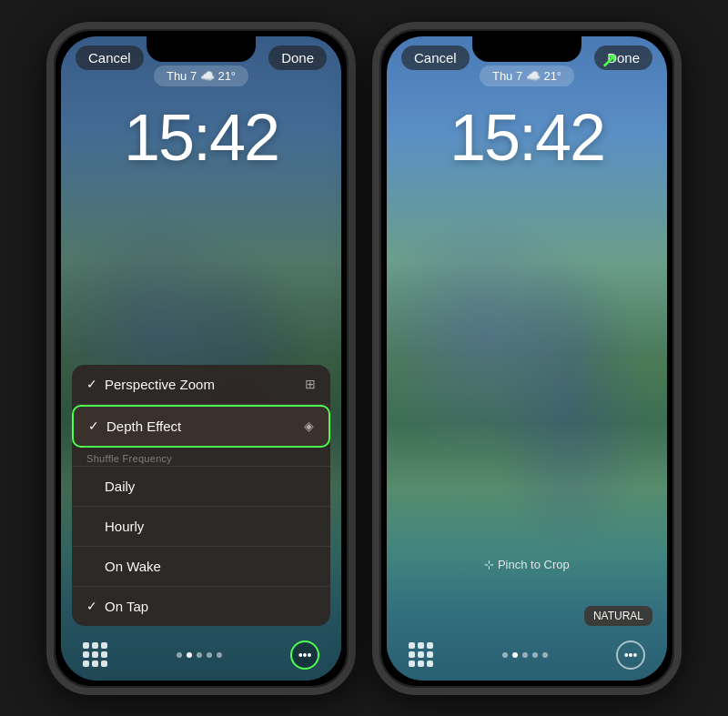  Describe the element at coordinates (527, 58) in the screenshot. I see `nav-buttons-2: Cancel Done` at that location.